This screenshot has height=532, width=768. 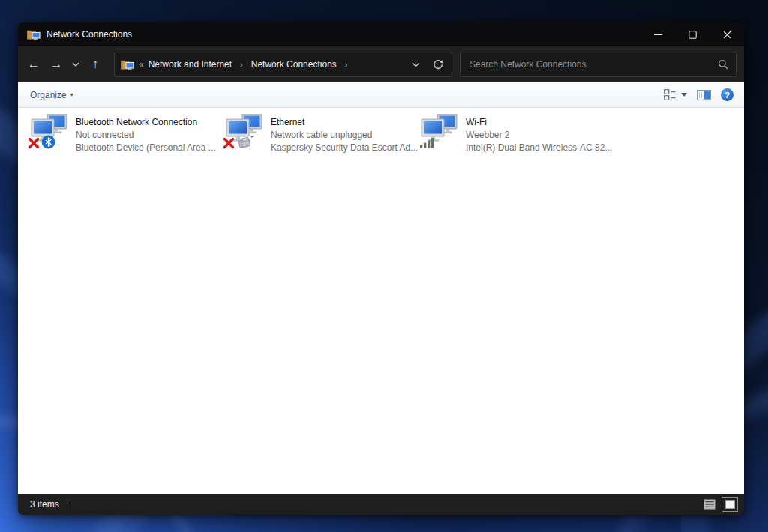 I want to click on view-options-caret-icon, so click(x=684, y=94).